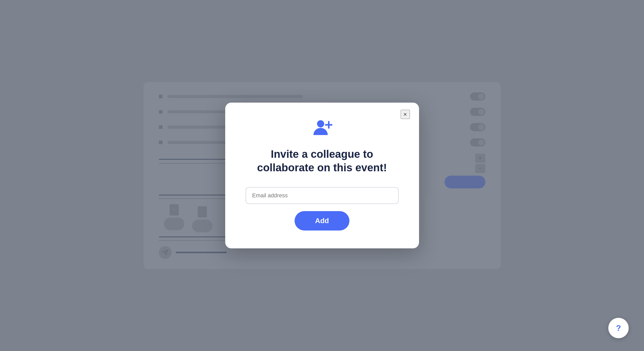 This screenshot has height=351, width=644. What do you see at coordinates (322, 221) in the screenshot?
I see `add-button: Add` at bounding box center [322, 221].